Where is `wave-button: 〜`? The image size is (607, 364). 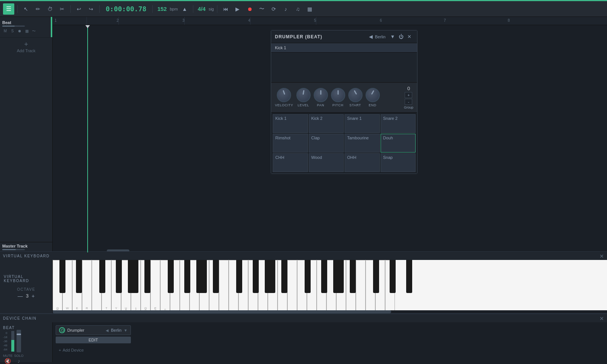
wave-button: 〜 is located at coordinates (262, 9).